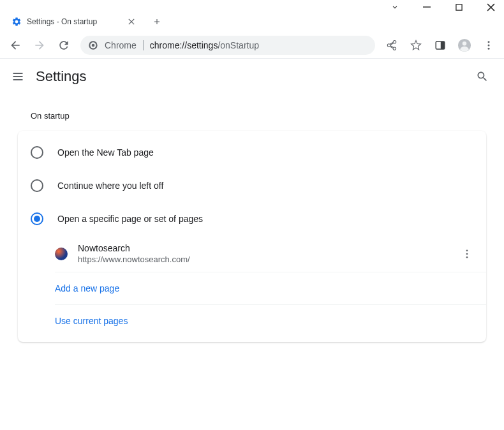 The width and height of the screenshot is (504, 430). What do you see at coordinates (64, 45) in the screenshot?
I see `reload-button` at bounding box center [64, 45].